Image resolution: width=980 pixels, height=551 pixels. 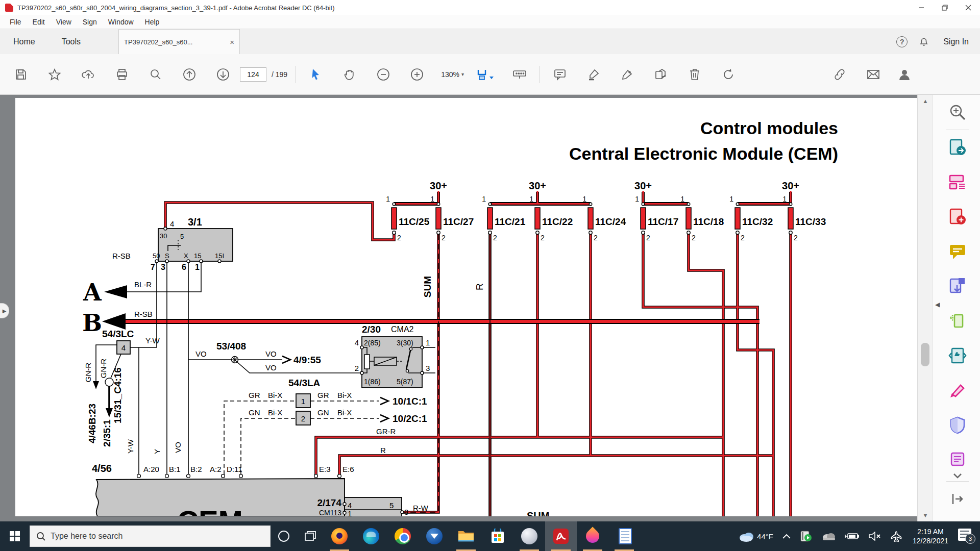 I want to click on comment-panel-icon, so click(x=958, y=252).